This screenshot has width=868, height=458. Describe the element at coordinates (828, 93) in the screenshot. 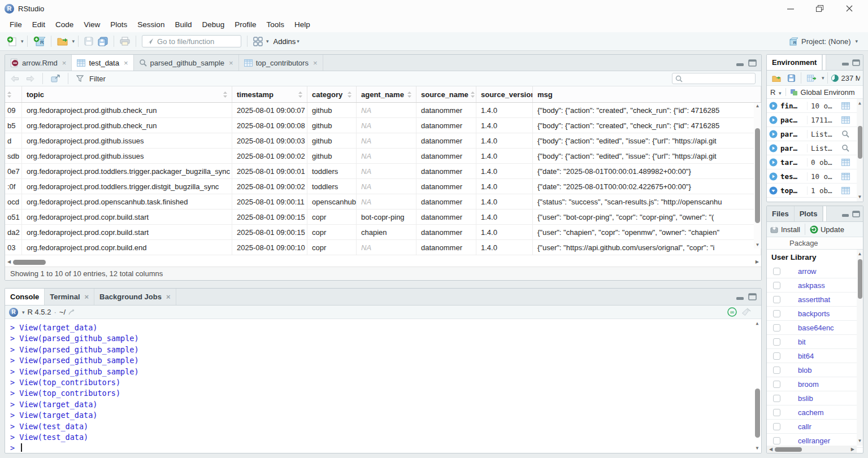

I see `environment-scope-label: Global Environm` at that location.